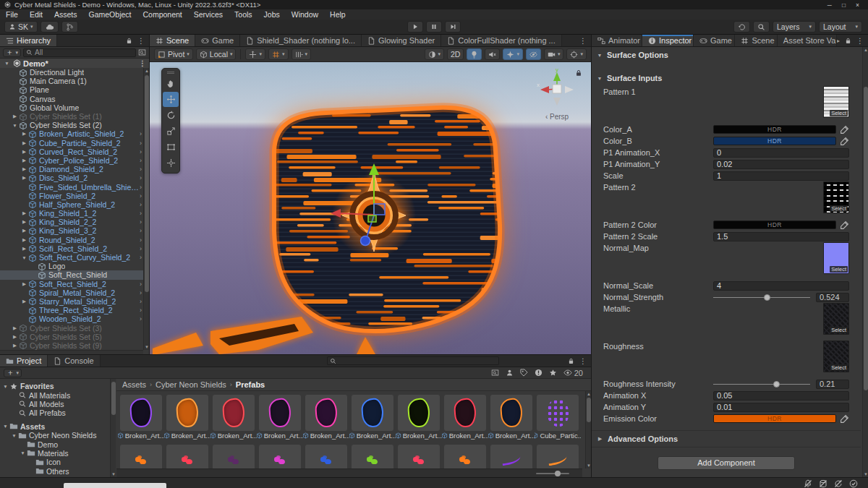  What do you see at coordinates (49, 27) in the screenshot?
I see `cloud-button` at bounding box center [49, 27].